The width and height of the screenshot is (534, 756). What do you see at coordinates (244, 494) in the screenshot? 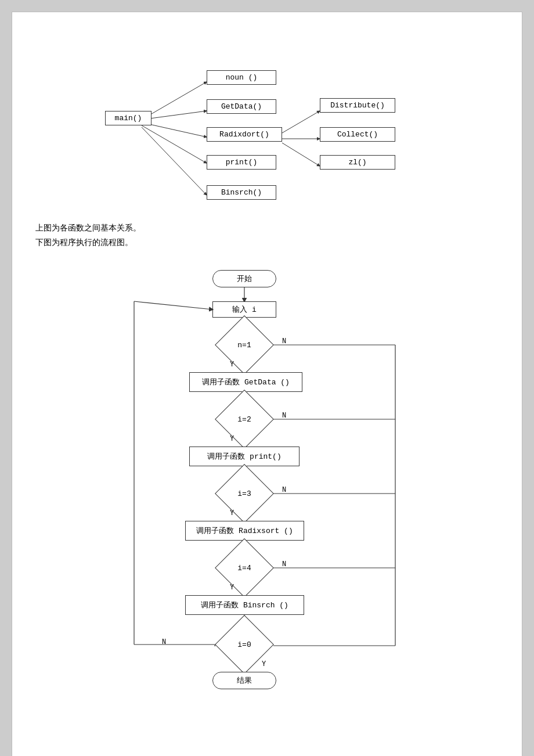
I see `fc-diamond3: i=3` at bounding box center [244, 494].